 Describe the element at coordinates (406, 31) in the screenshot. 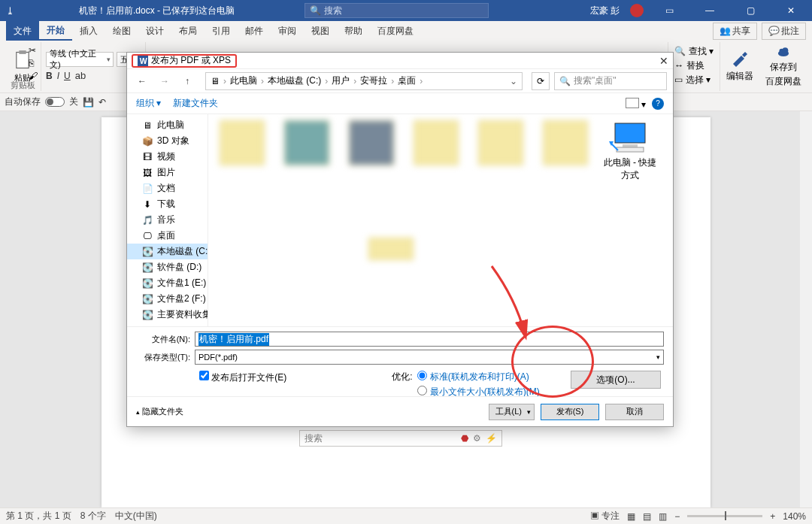

I see `menu-tabs: 文件 开始 插入 绘图 设计 布局 引用 邮件 审阅 视图 帮助 百度网盘 👥共…` at that location.